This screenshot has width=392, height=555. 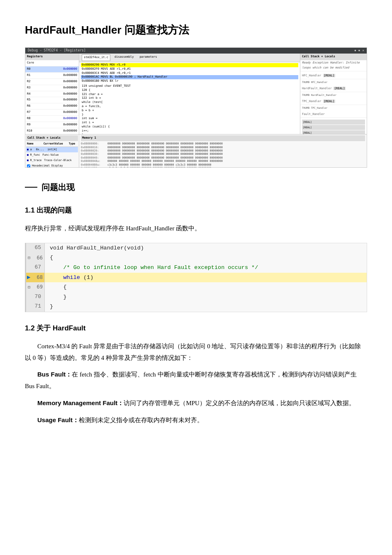 I want to click on mem-fault-text: 访问了内存管理单元（MPU）定义的不合法的内存区域，比如向只读区域写入数据。, so click(x=239, y=403).